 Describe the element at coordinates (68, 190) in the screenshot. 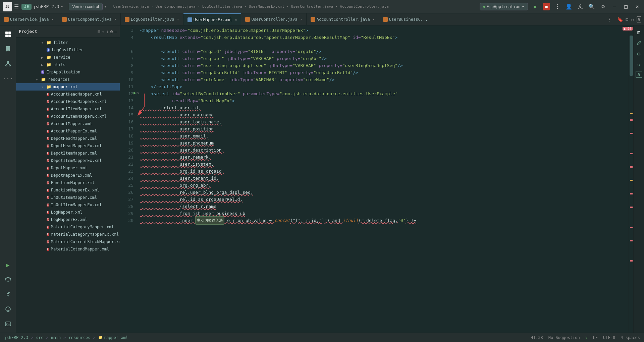

I see `tree-item-functionmapperex: X FunctionMapperEx.xml` at that location.